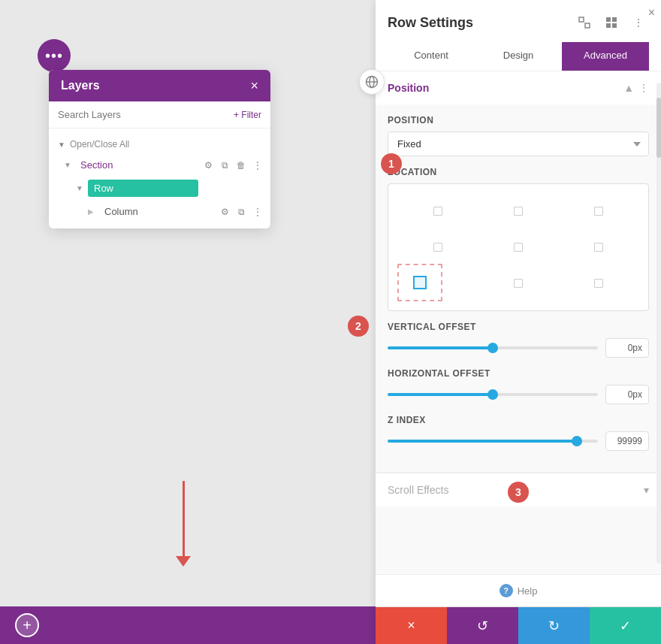  What do you see at coordinates (438, 211) in the screenshot?
I see `grid-dot-tl` at bounding box center [438, 211].